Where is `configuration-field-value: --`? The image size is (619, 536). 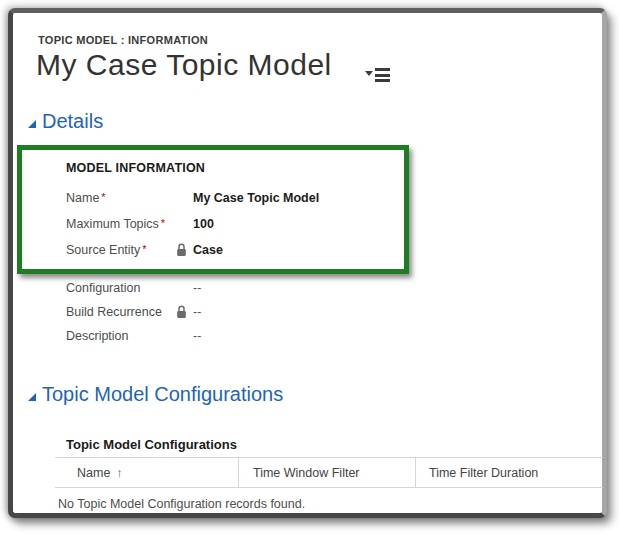 configuration-field-value: -- is located at coordinates (197, 288).